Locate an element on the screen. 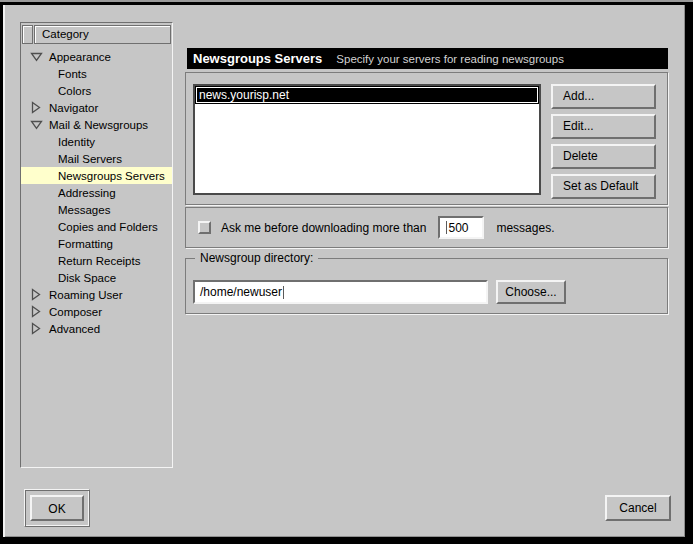 This screenshot has height=544, width=693. category-header-label: Category is located at coordinates (102, 34).